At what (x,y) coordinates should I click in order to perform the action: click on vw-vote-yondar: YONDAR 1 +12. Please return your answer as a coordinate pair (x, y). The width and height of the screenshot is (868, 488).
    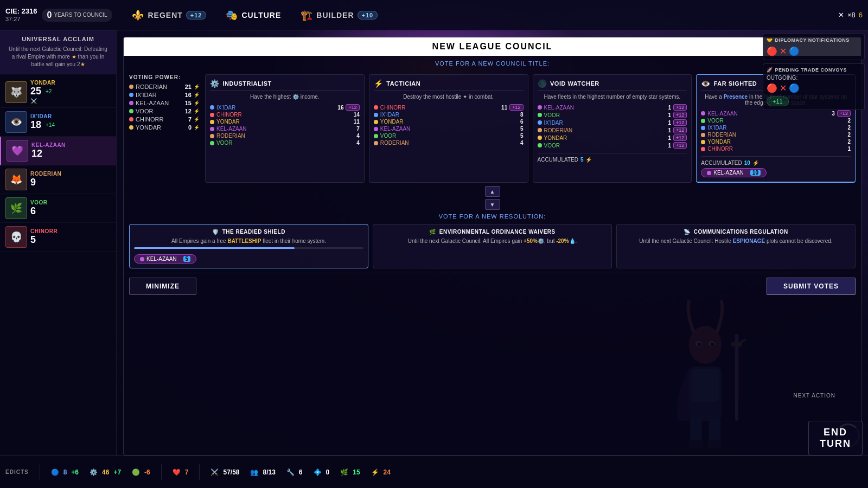
    Looking at the image, I should click on (612, 138).